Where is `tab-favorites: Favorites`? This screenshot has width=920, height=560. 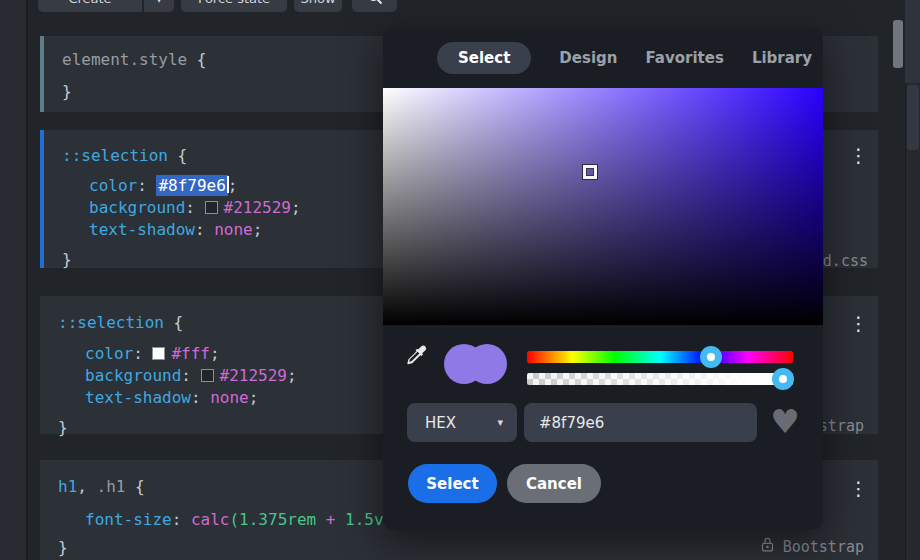
tab-favorites: Favorites is located at coordinates (684, 58).